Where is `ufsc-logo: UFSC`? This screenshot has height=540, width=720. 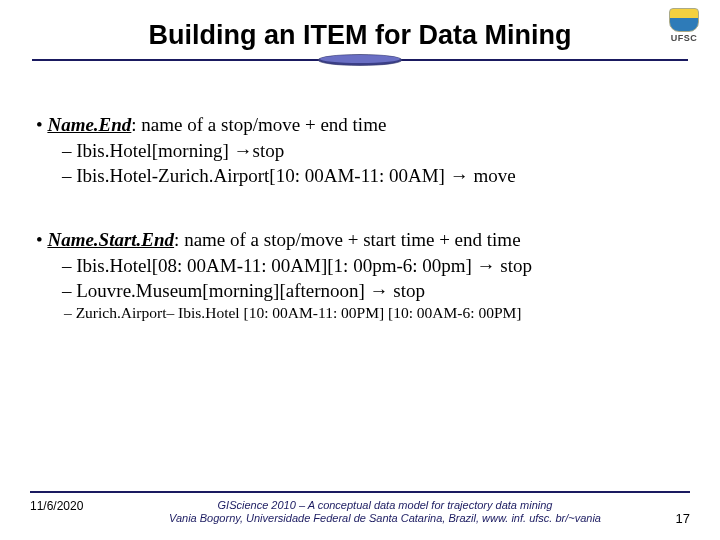 ufsc-logo: UFSC is located at coordinates (684, 26).